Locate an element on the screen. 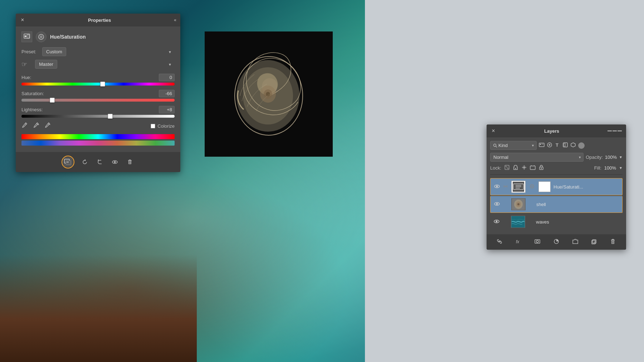  layer-item-hue-saturation: Hue/Saturati... is located at coordinates (556, 187).